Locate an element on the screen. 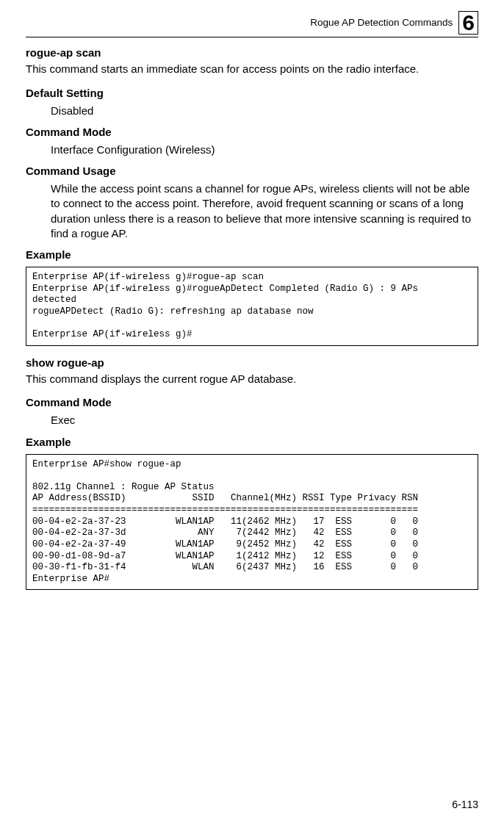  command-desc-2: This command displays the current rogue … is located at coordinates (252, 379).